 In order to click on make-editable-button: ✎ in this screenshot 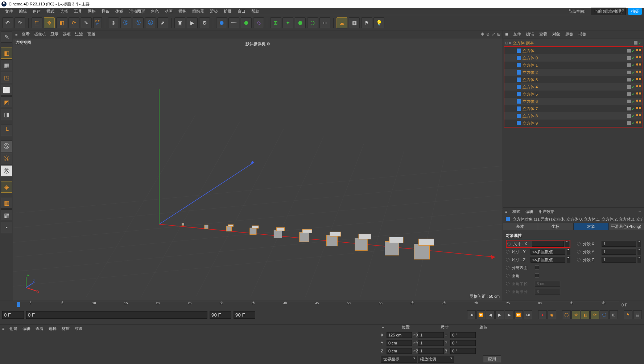, I will do `click(7, 37)`.